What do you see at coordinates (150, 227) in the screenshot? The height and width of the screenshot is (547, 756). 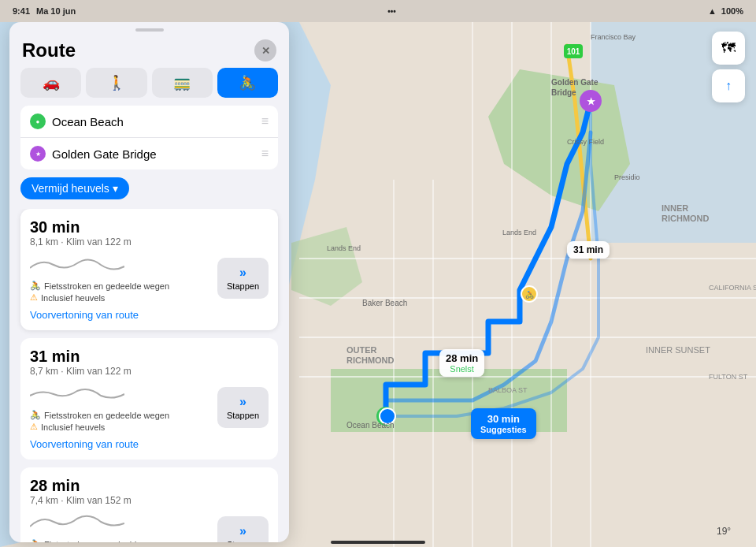 I see `route-1-time: 30 min` at bounding box center [150, 227].